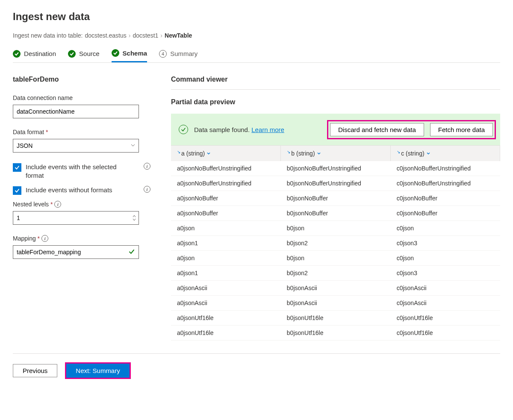 The height and width of the screenshot is (420, 513). I want to click on nested-levels-label: Nested levels * i, so click(83, 204).